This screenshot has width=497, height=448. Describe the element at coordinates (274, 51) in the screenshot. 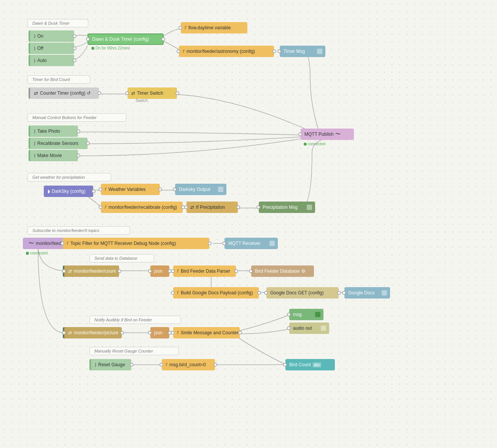

I see `monitor-astronomy-port-right` at that location.